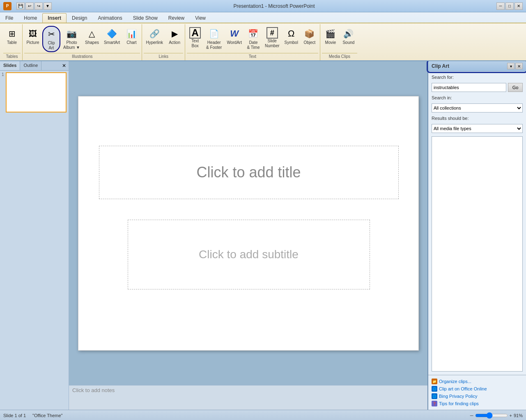  What do you see at coordinates (3, 75) in the screenshot?
I see `slide-number-label: 1` at bounding box center [3, 75].